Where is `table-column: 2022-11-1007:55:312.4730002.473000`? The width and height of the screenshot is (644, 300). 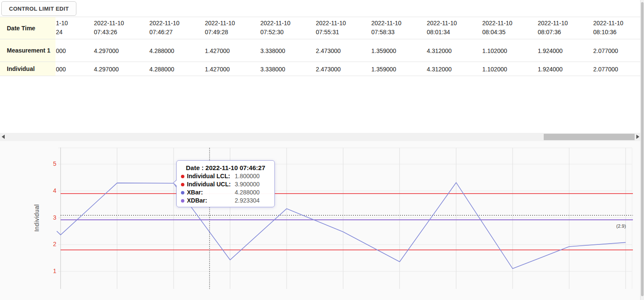 table-column: 2022-11-1007:55:312.4730002.473000 is located at coordinates (343, 47).